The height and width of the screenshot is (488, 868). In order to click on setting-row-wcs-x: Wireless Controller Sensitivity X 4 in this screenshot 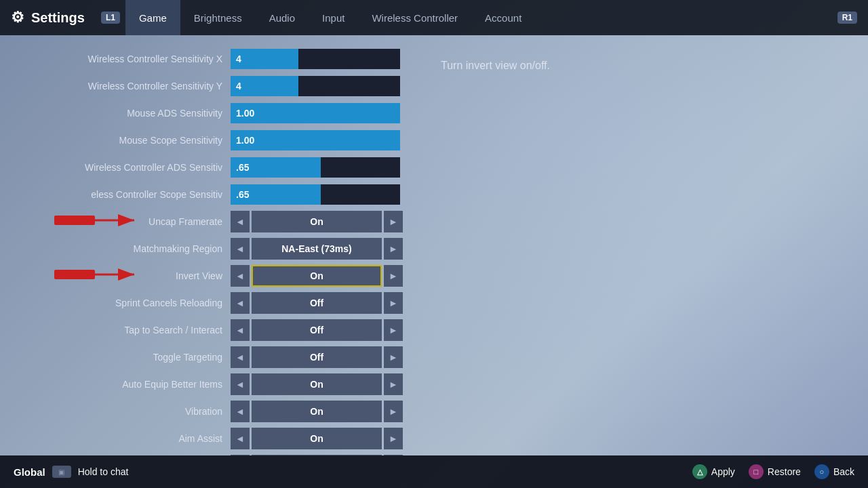, I will do `click(210, 59)`.